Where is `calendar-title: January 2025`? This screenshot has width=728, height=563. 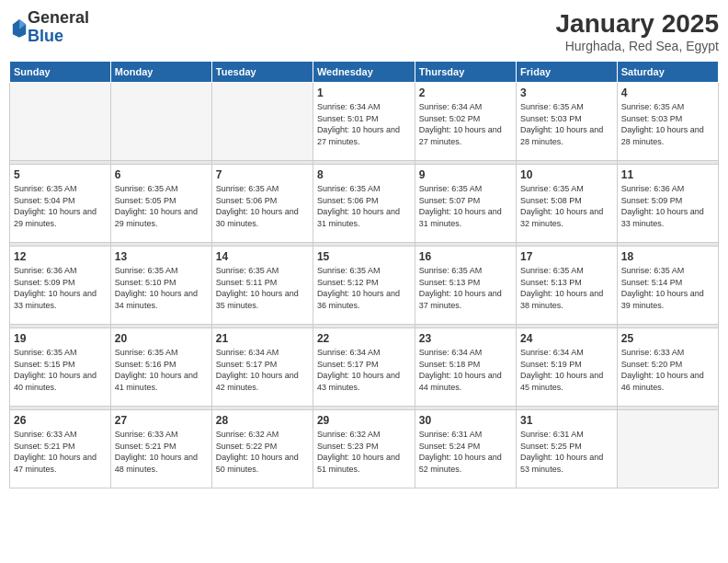
calendar-title: January 2025 is located at coordinates (638, 24).